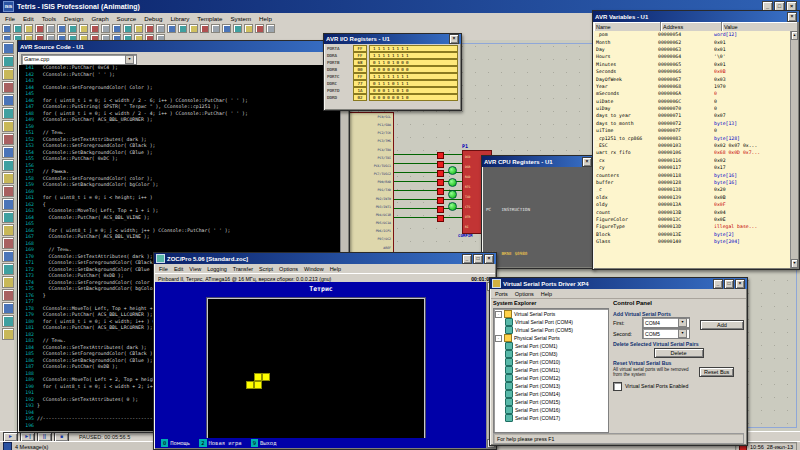 This screenshot has width=800, height=450. I want to click on component-mode-icon, so click(8, 61).